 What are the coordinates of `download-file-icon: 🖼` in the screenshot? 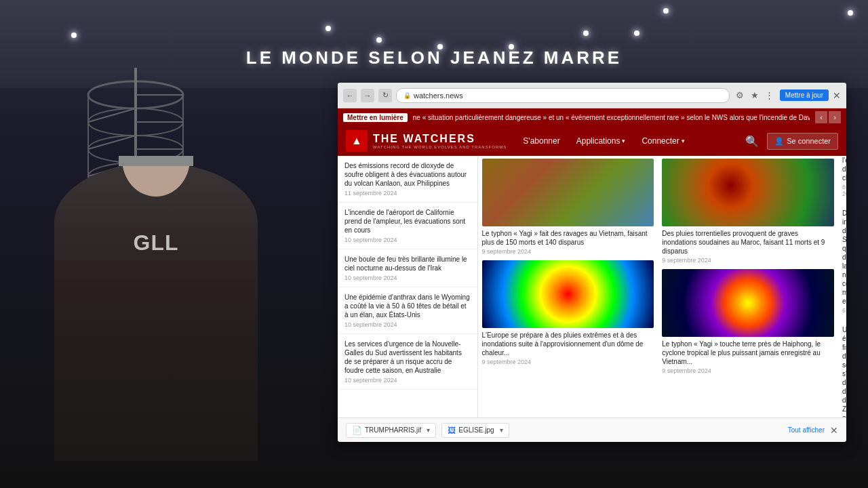 It's located at (452, 430).